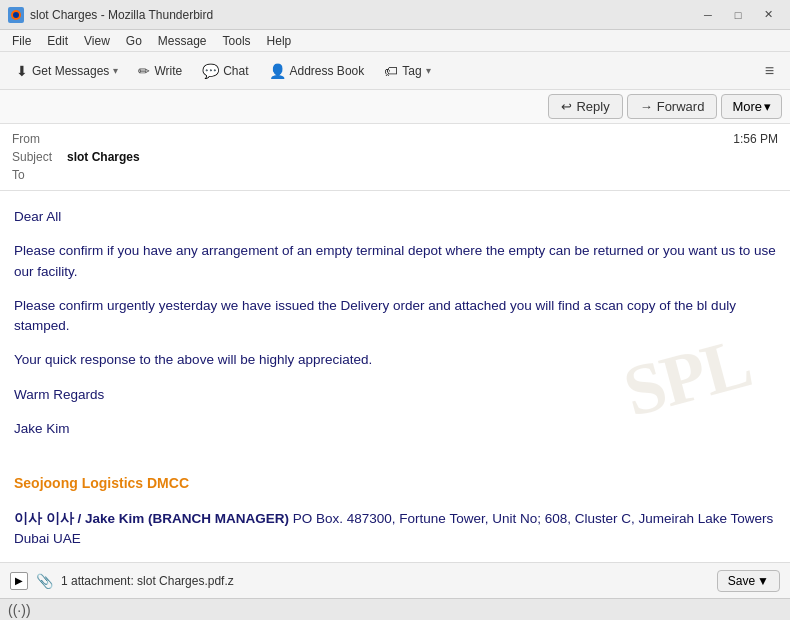 The width and height of the screenshot is (790, 620). What do you see at coordinates (395, 530) in the screenshot?
I see `sig-line-1: 이사 이사 / Jake Kim (BRANCH MANAGER) PO Box…` at bounding box center [395, 530].